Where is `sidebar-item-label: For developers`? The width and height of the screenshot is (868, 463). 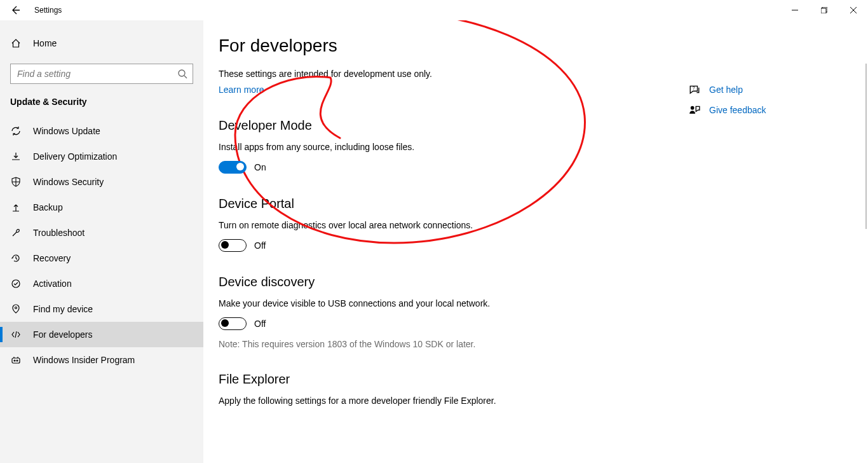
sidebar-item-label: For developers is located at coordinates (62, 335).